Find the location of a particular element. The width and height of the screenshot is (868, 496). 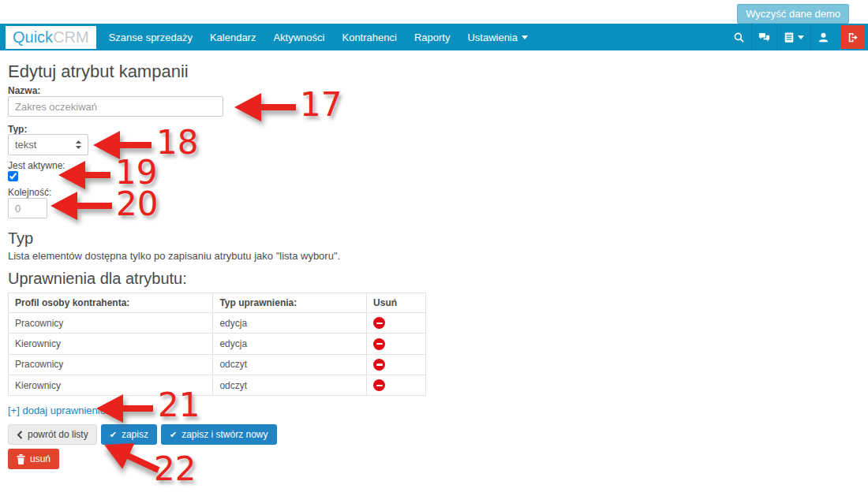

nav-item-ustawienia: Ustawienia is located at coordinates (497, 37).